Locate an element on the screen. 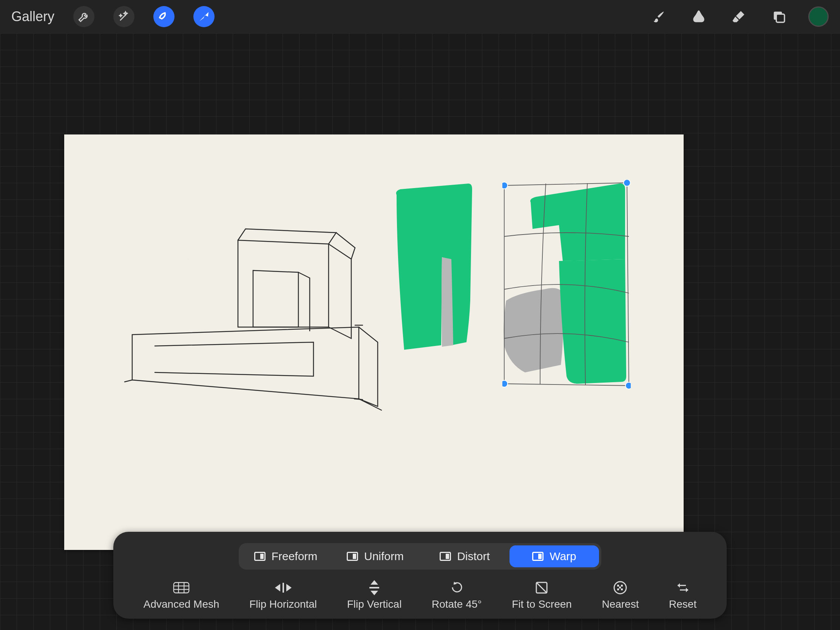 This screenshot has height=630, width=840. transform-panel: Freeform Uniform Distort Warp Advanced M… is located at coordinates (420, 575).